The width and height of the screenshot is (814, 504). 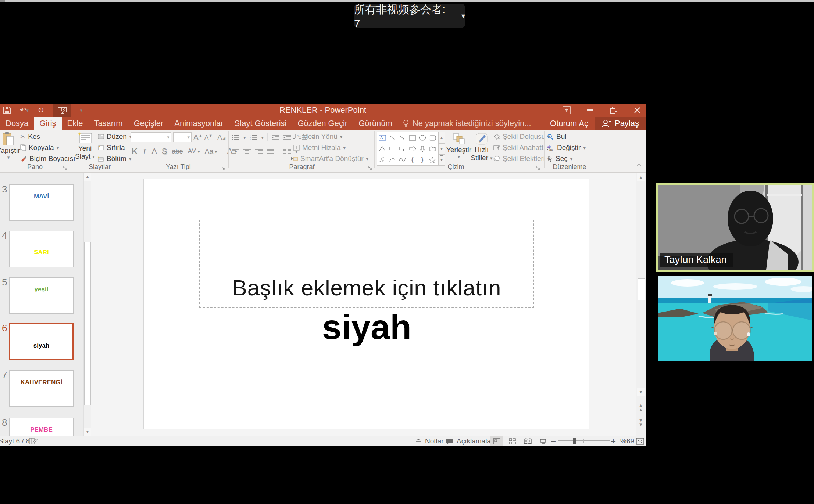 I want to click on section-button: Bölüm ▾, so click(x=115, y=159).